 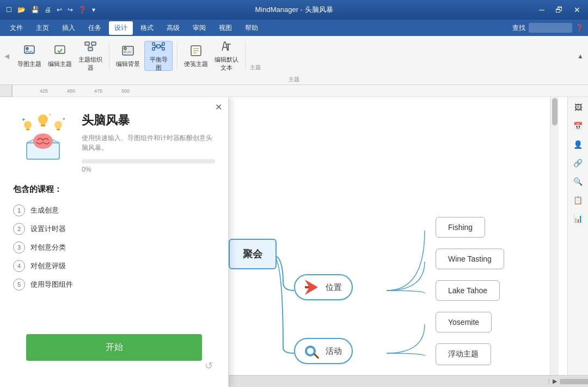 What do you see at coordinates (95, 28) in the screenshot?
I see `menu-task: 任务` at bounding box center [95, 28].